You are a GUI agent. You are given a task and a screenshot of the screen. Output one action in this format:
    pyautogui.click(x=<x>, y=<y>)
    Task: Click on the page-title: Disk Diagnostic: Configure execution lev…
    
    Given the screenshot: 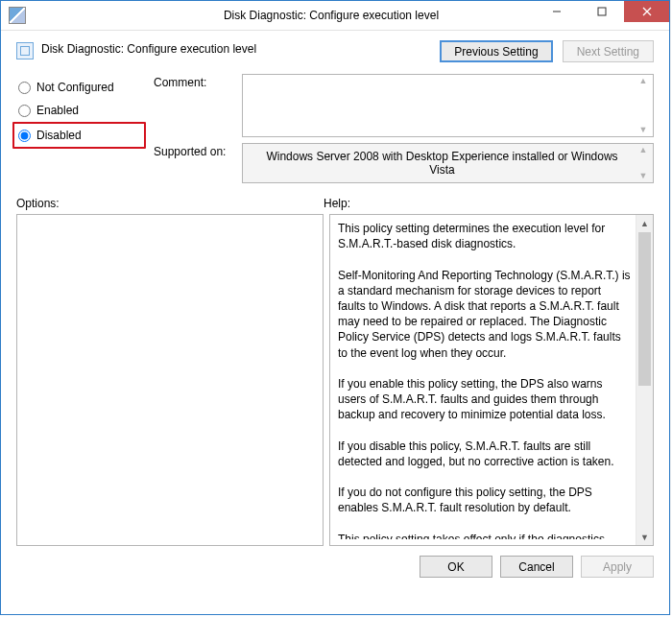 What is the action you would take?
    pyautogui.click(x=240, y=48)
    